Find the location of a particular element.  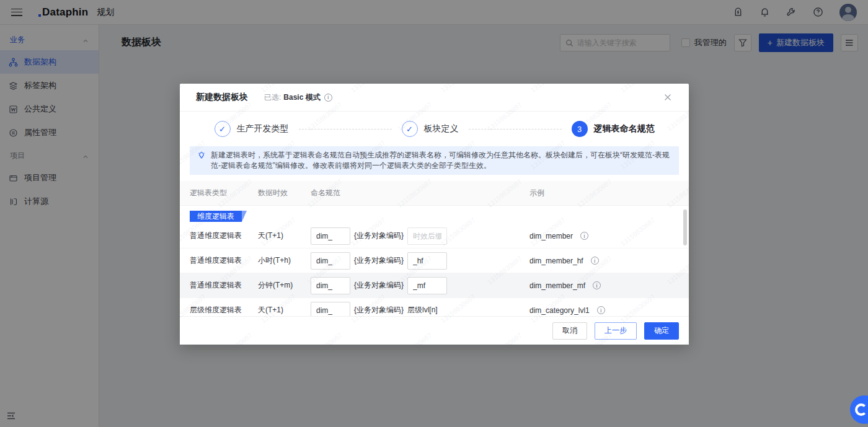

group-tag-row: 维度逻辑表 is located at coordinates (434, 214).